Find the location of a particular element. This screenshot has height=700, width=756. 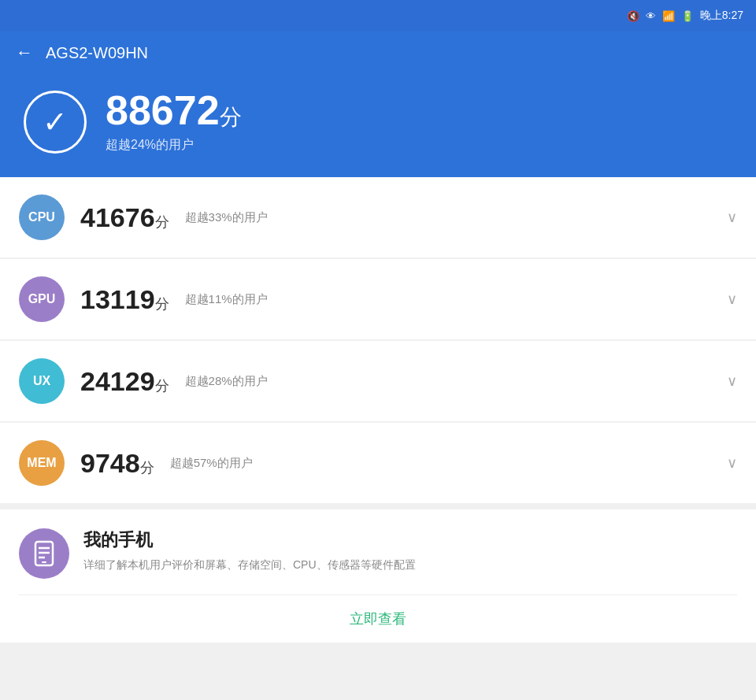

total-score-number: 88672 is located at coordinates (162, 110).